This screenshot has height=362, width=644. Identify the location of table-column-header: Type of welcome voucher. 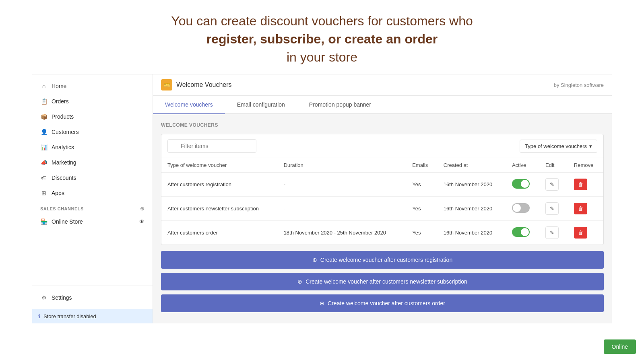
(220, 165).